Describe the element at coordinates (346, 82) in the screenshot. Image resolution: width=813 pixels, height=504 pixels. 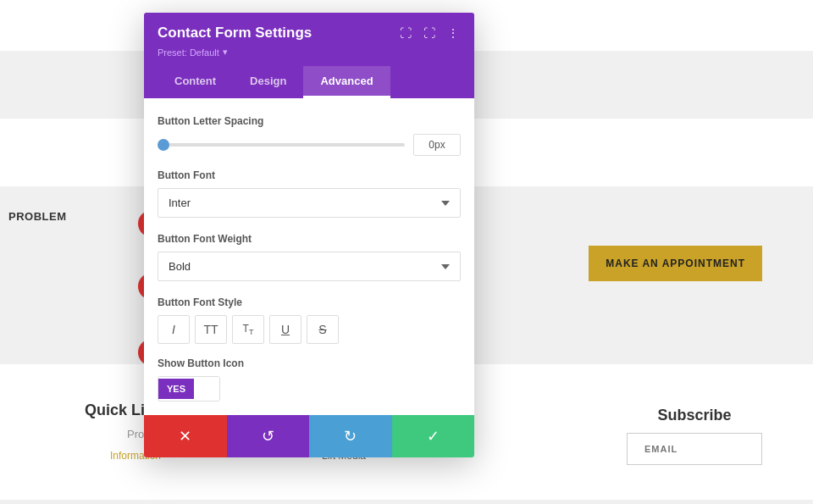
I see `tab-advanced: Advanced` at that location.